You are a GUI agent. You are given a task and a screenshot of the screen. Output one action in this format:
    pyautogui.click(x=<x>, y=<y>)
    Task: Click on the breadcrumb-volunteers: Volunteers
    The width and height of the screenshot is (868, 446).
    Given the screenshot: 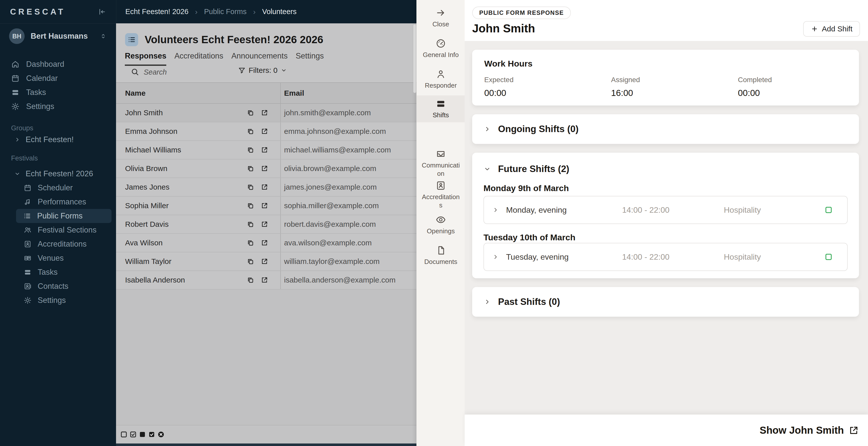 What is the action you would take?
    pyautogui.click(x=279, y=11)
    